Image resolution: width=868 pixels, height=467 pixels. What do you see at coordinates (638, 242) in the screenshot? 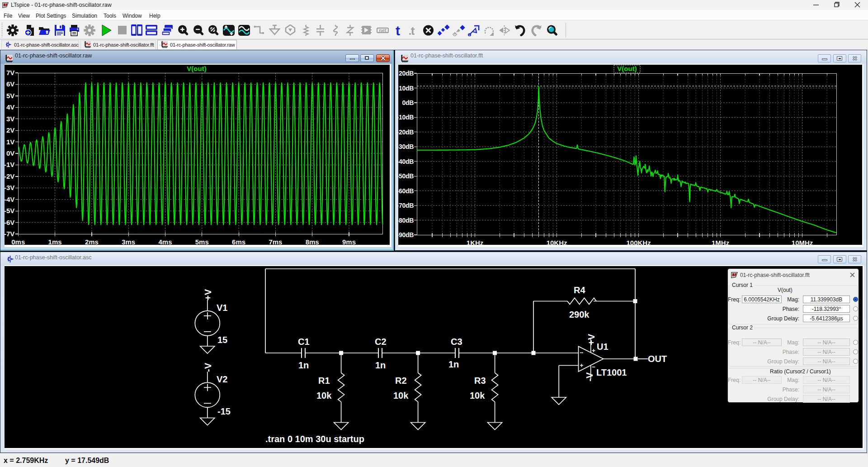
I see `svg-text: 100KHz` at bounding box center [638, 242].